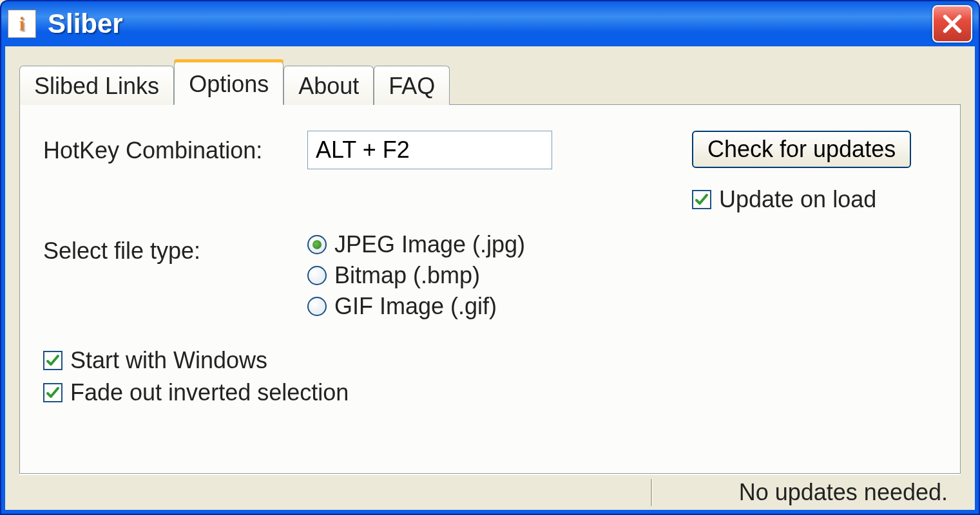 This screenshot has height=515, width=980. I want to click on check-updates-button: Check for updates, so click(802, 149).